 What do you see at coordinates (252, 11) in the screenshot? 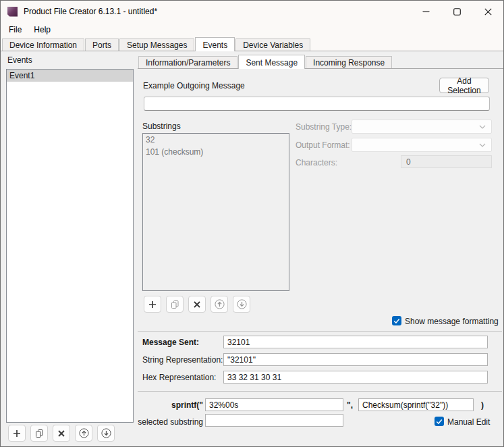
I see `title-bar: Product File Creator 6.13.1 - untitled*` at bounding box center [252, 11].